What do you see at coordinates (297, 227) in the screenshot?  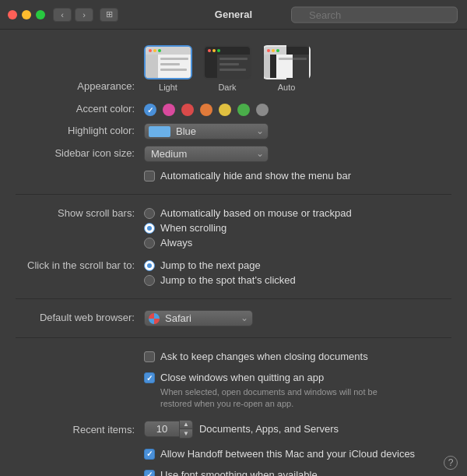 I see `show-scroll-bars-content: Automatically based on mouse or trackpad…` at bounding box center [297, 227].